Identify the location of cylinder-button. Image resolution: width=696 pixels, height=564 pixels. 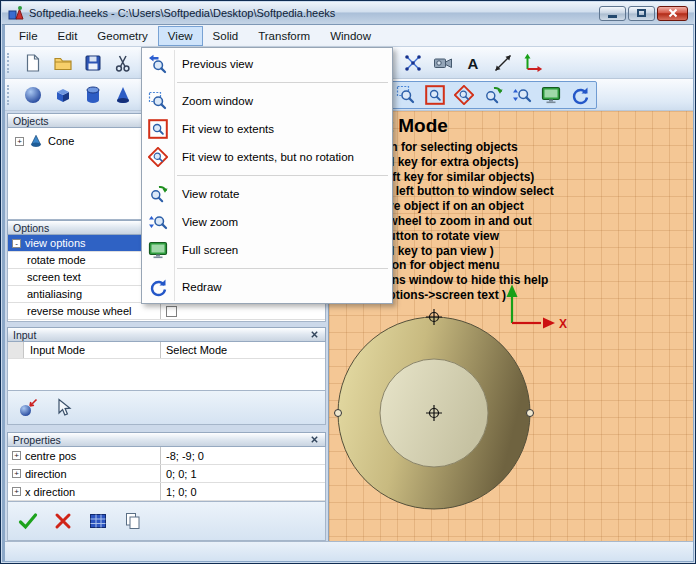
(93, 94).